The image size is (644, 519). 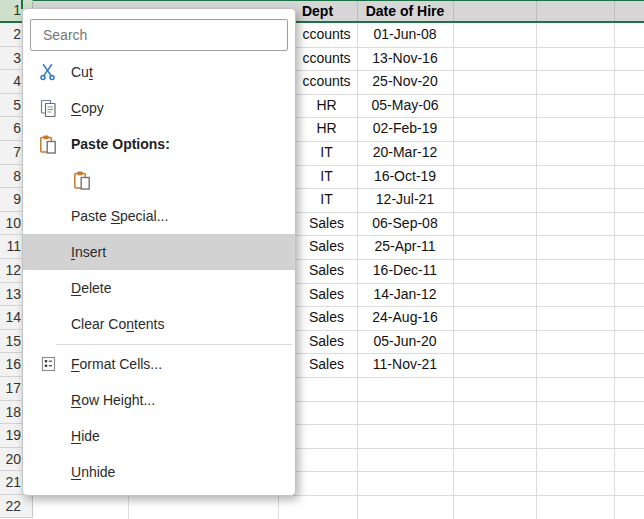 What do you see at coordinates (48, 108) in the screenshot?
I see `copy-icon` at bounding box center [48, 108].